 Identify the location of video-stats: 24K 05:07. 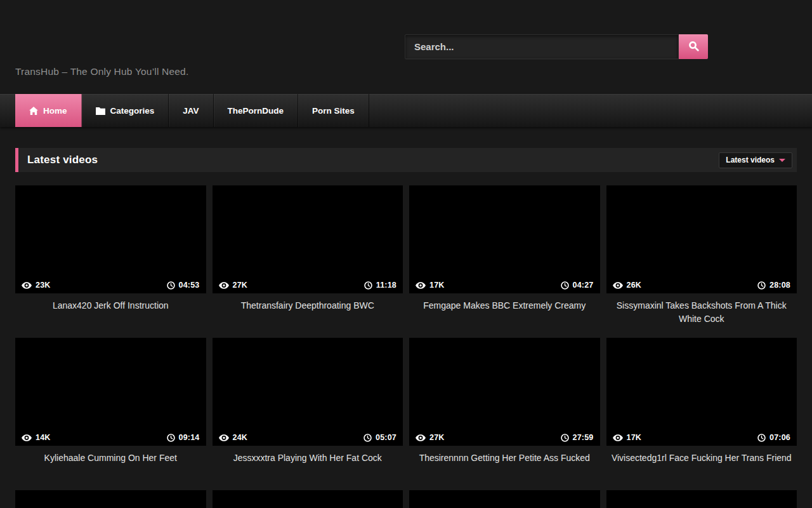
(308, 438).